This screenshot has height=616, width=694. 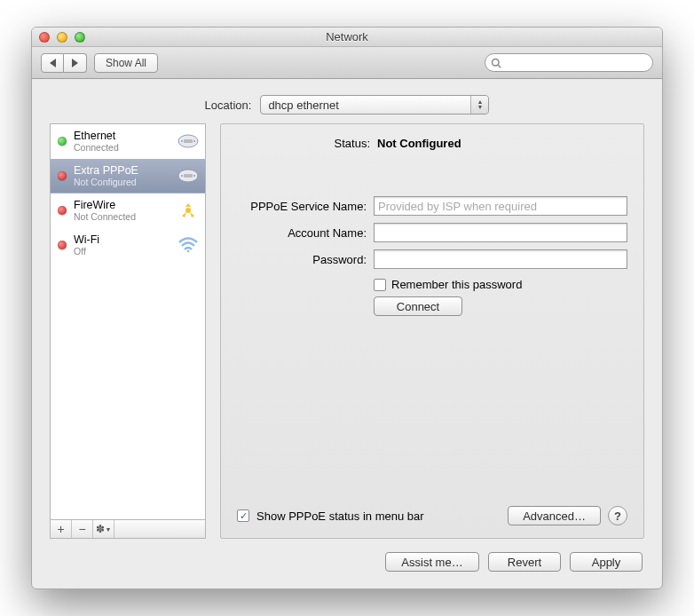 What do you see at coordinates (188, 245) in the screenshot?
I see `wifi-icon` at bounding box center [188, 245].